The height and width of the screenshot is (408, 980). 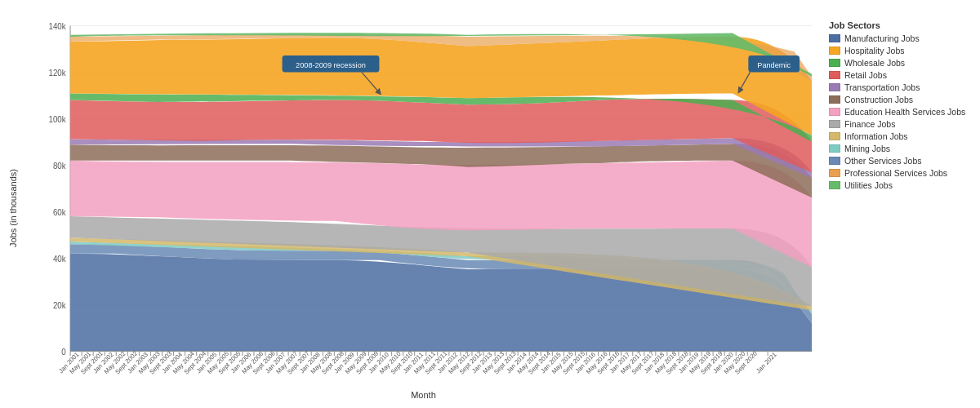 What do you see at coordinates (900, 124) in the screenshot?
I see `legend-item-finance: Finance Jobs` at bounding box center [900, 124].